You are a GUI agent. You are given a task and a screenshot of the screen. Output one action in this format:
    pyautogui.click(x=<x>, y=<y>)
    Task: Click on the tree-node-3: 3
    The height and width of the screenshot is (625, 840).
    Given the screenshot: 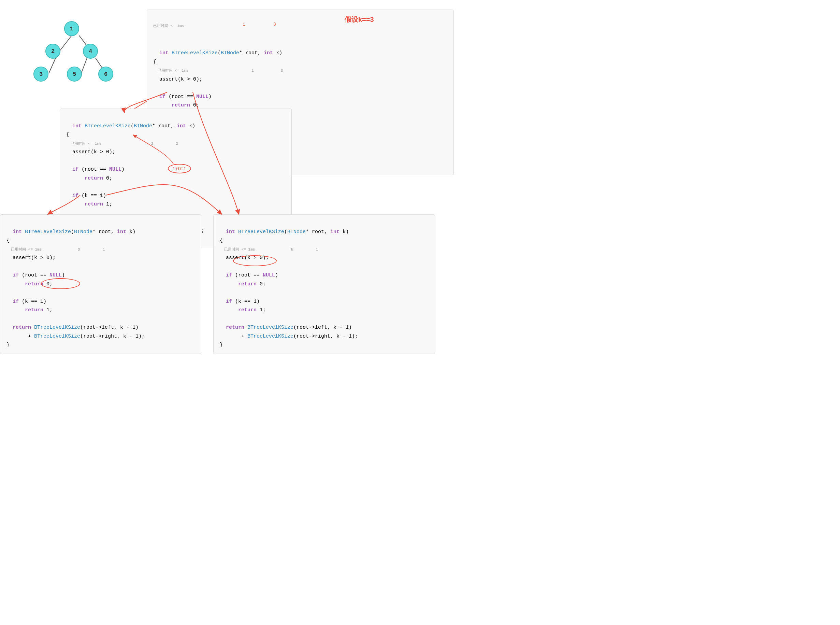 What is the action you would take?
    pyautogui.click(x=41, y=74)
    